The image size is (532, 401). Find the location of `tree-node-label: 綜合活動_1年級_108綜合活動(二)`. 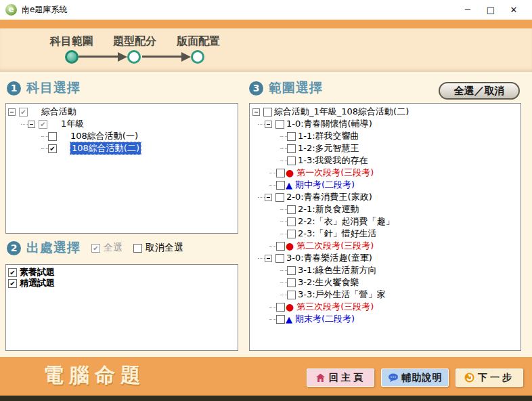

tree-node-label: 綜合活動_1年級_108綜合活動(二) is located at coordinates (341, 112).